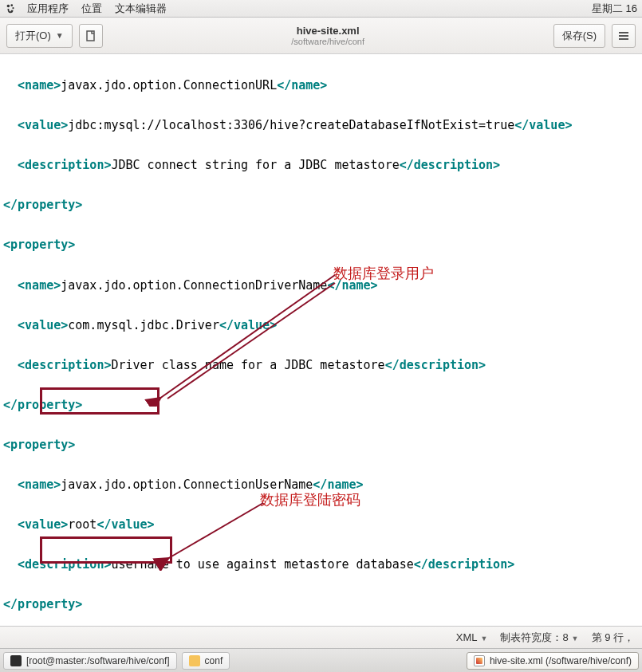 Image resolution: width=642 pixels, height=672 pixels. Describe the element at coordinates (91, 36) in the screenshot. I see `document-icon` at that location.